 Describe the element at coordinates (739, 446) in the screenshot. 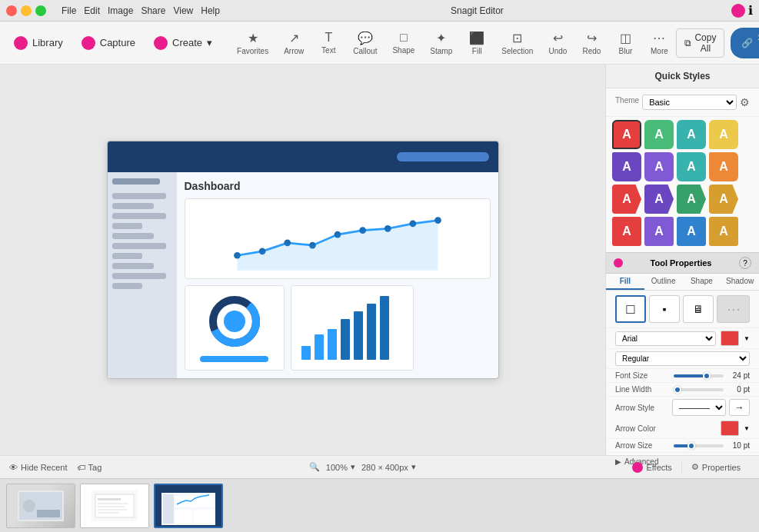

I see `arrow-size-value: 10 pt` at that location.